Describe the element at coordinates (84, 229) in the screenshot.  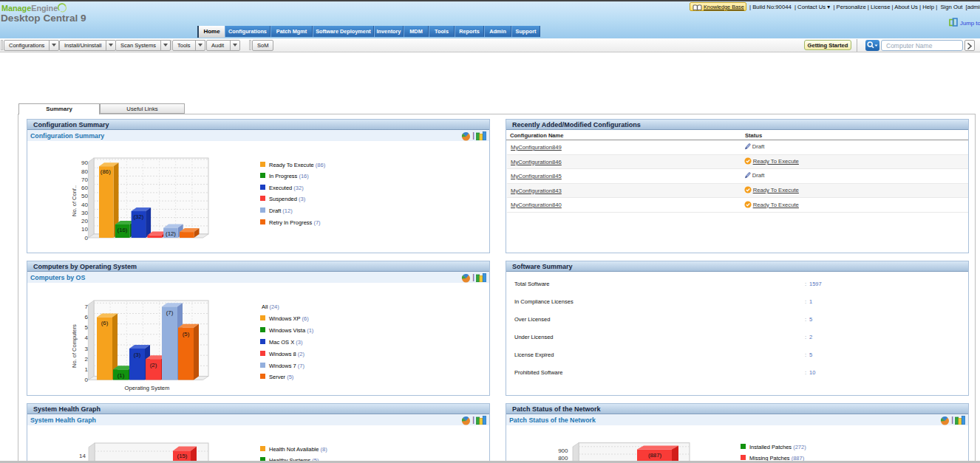
I see `svg-text: 10` at that location.